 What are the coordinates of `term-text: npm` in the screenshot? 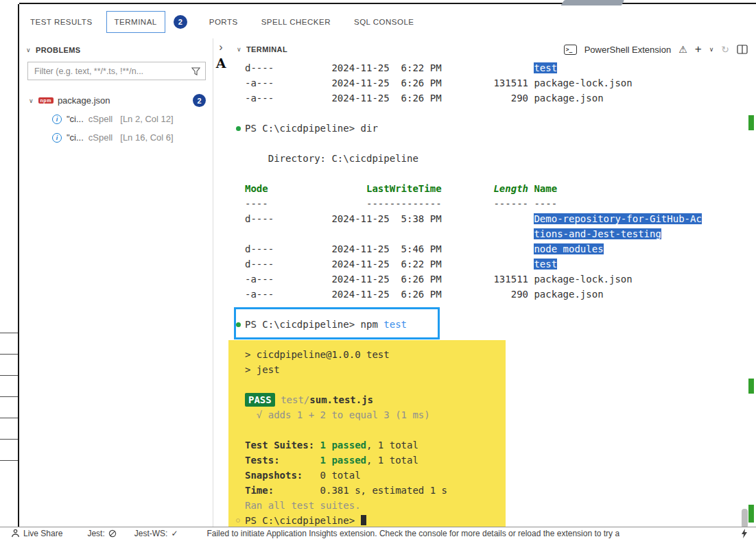 It's located at (373, 324).